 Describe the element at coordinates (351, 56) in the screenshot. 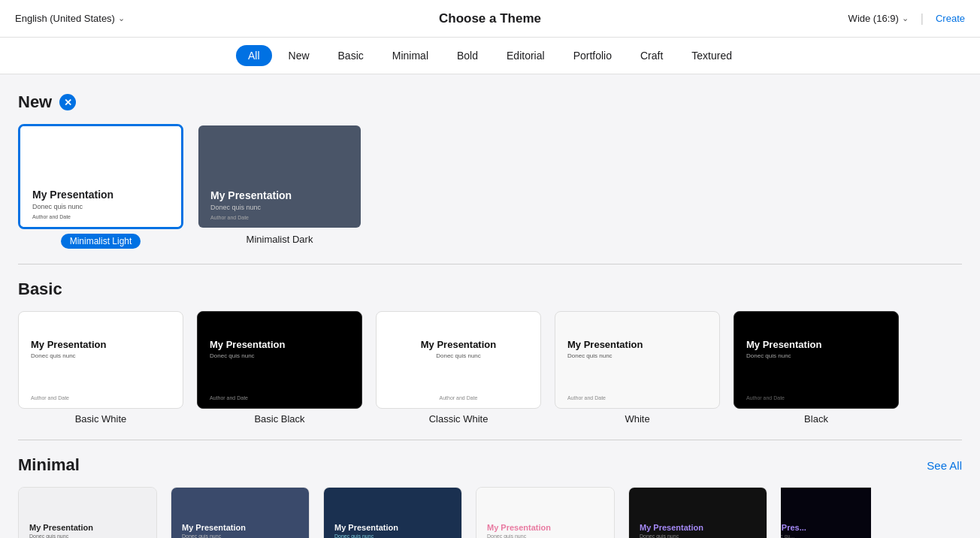

I see `tab-basic: Basic` at that location.